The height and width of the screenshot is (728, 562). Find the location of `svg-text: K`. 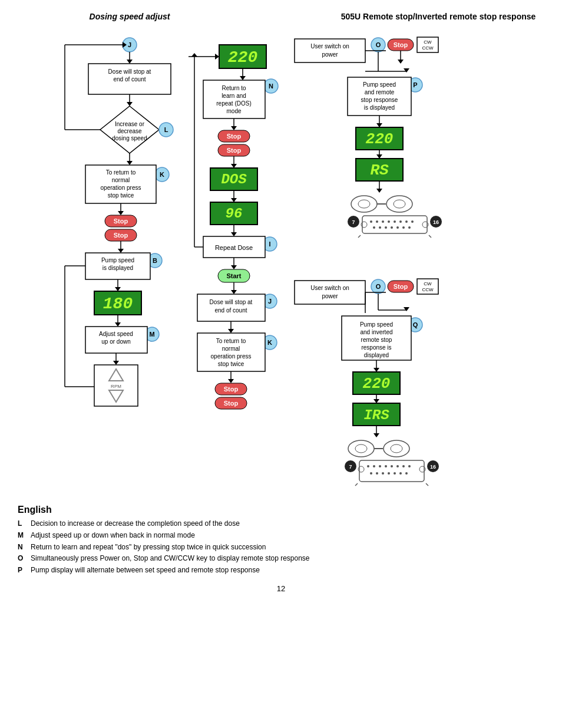

svg-text: K is located at coordinates (162, 174).